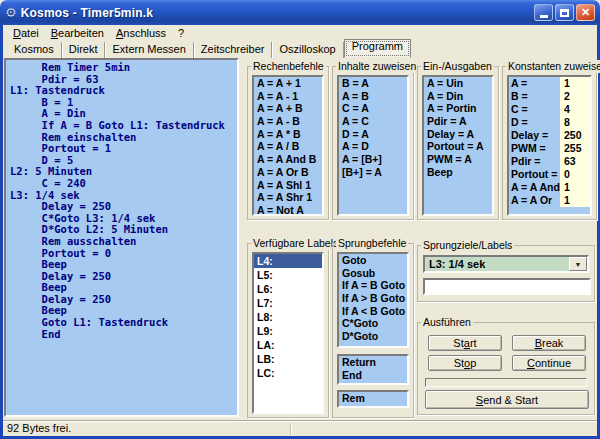 The width and height of the screenshot is (600, 439). What do you see at coordinates (378, 48) in the screenshot?
I see `tab: Programm` at bounding box center [378, 48].